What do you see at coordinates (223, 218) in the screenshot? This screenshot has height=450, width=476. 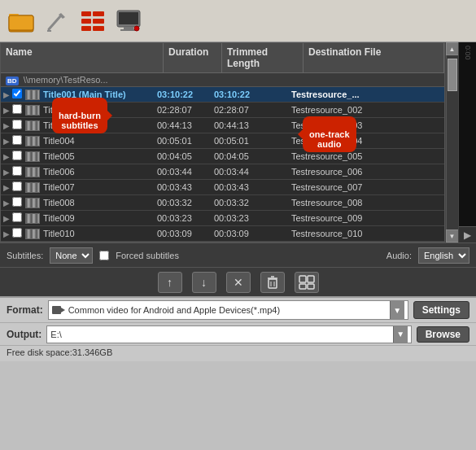 I see `table-row: ▶ Title009 00:03:23 00:03:23 Testresourc…` at bounding box center [223, 218].